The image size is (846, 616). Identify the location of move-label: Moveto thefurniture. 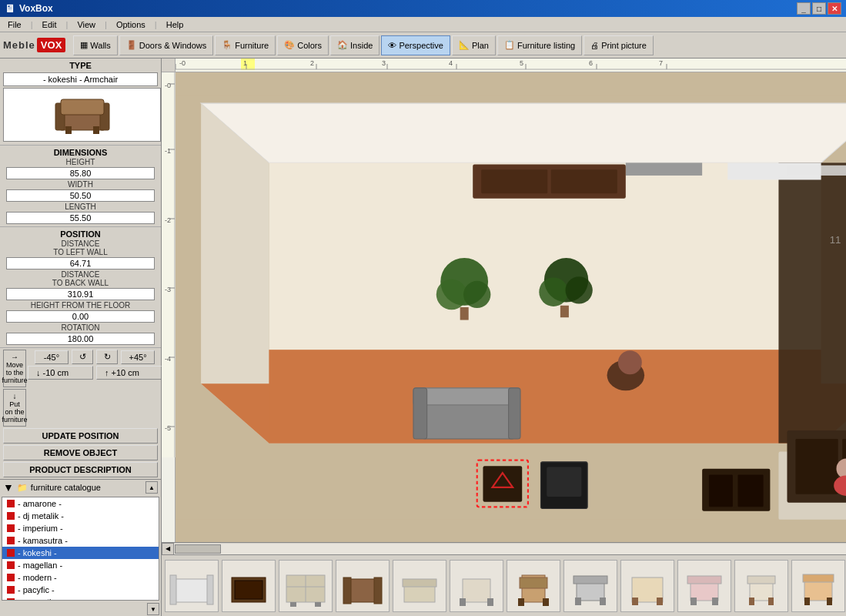
(14, 373).